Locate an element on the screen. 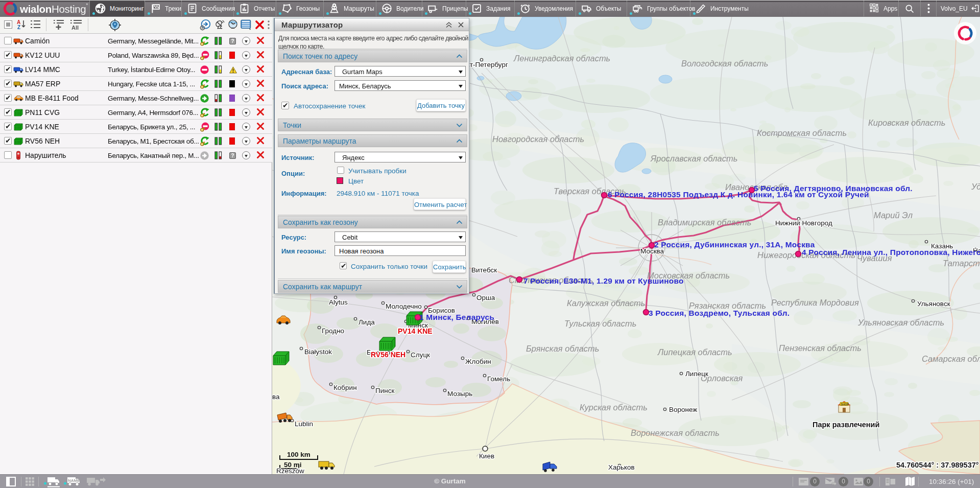 This screenshot has height=488, width=980. svg-text: Воронеж is located at coordinates (683, 410).